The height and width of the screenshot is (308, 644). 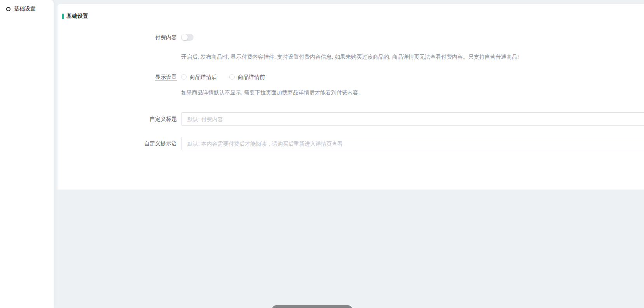 I want to click on paid-content-label: 付费内容, so click(x=117, y=37).